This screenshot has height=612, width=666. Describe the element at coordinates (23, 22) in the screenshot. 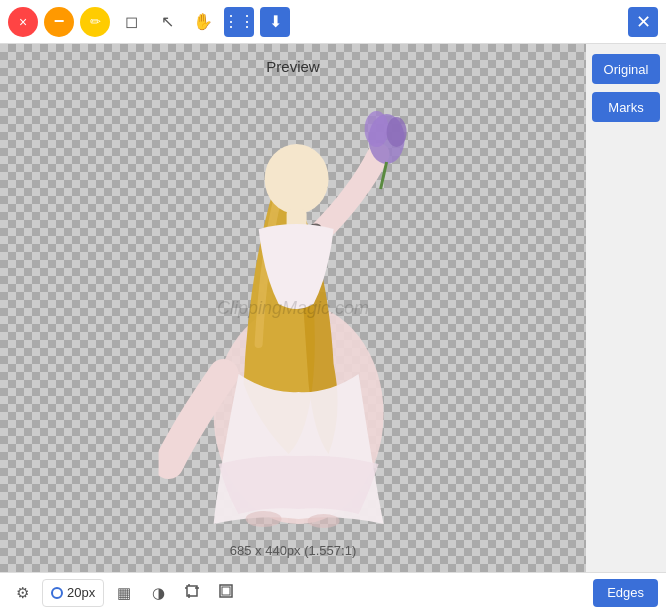

I see `close-icon: ×` at that location.